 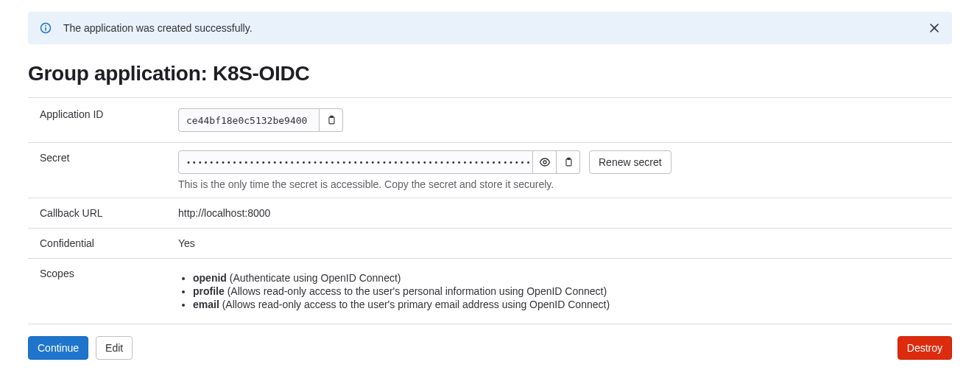 What do you see at coordinates (121, 74) in the screenshot?
I see `title-prefix: Group application:` at bounding box center [121, 74].